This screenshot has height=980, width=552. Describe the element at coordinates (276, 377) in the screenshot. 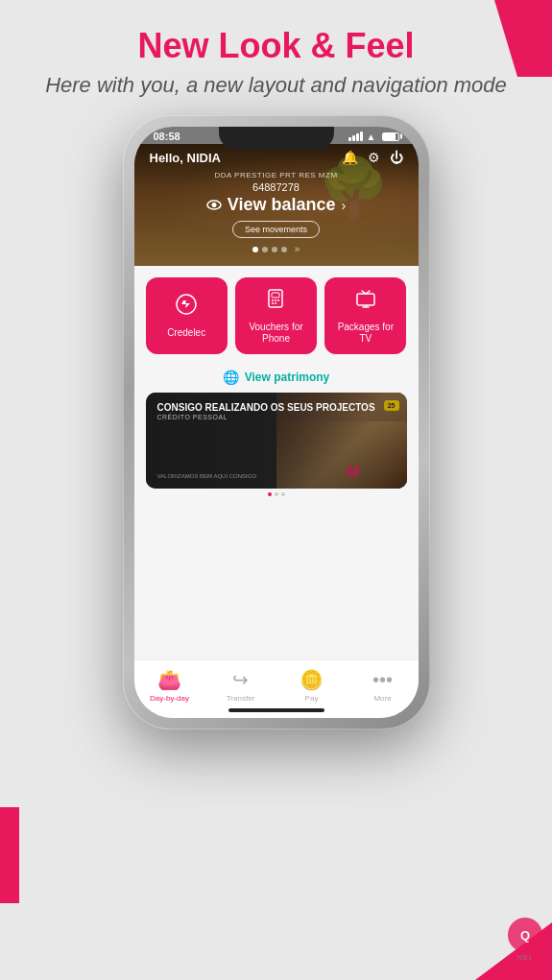

I see `patrimony-row: 🌐 View patrimony` at that location.